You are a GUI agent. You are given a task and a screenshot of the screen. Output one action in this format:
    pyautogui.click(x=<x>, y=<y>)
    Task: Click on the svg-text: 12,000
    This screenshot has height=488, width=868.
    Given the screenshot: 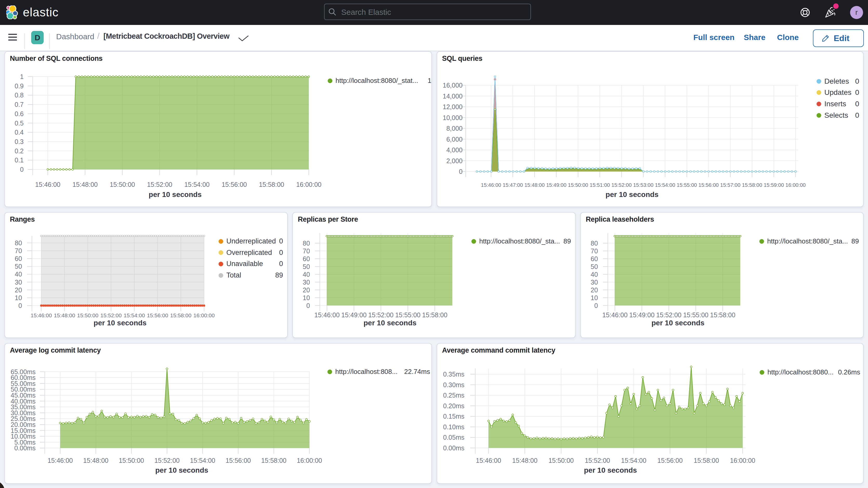 What is the action you would take?
    pyautogui.click(x=453, y=107)
    